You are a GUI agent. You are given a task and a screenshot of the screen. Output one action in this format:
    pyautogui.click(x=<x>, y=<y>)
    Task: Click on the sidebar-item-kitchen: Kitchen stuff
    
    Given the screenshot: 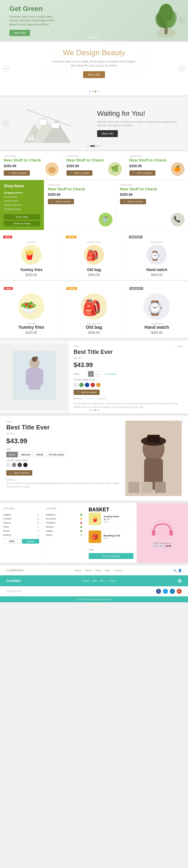 What is the action you would take?
    pyautogui.click(x=22, y=201)
    